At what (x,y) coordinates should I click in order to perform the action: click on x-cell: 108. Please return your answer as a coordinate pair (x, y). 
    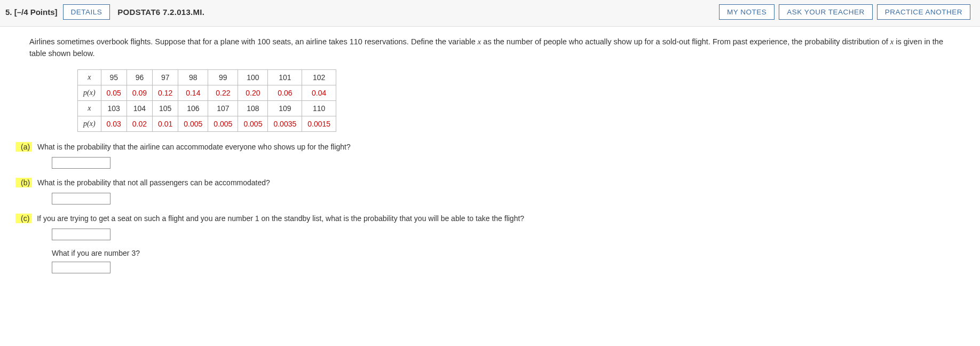
    Looking at the image, I should click on (253, 108).